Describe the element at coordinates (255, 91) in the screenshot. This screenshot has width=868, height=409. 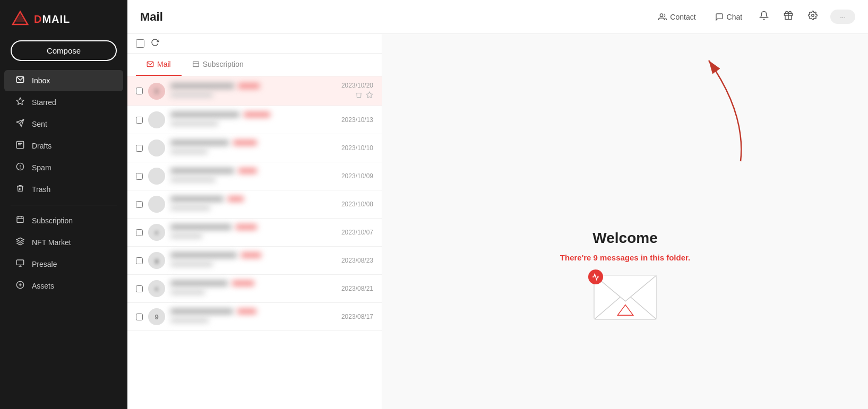
I see `mail-item: S 2023/10/20` at that location.